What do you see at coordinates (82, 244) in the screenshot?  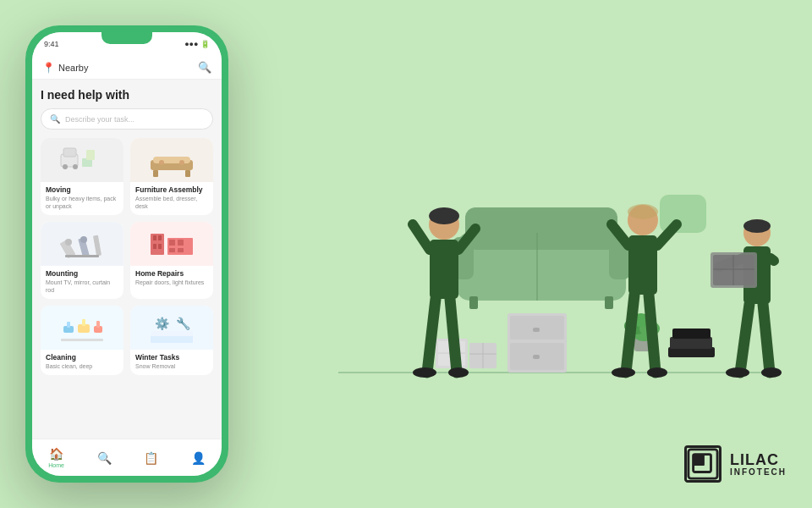 I see `mounting-illustration` at bounding box center [82, 244].